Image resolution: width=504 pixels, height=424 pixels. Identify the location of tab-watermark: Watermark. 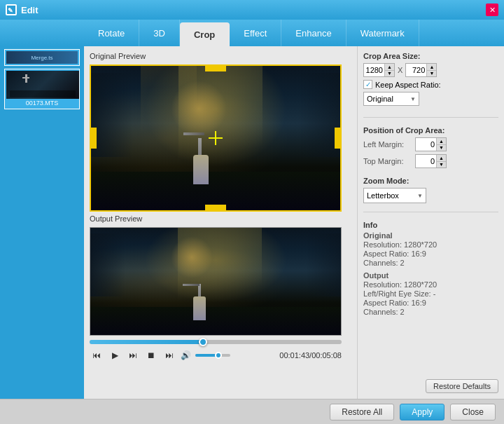
(383, 33).